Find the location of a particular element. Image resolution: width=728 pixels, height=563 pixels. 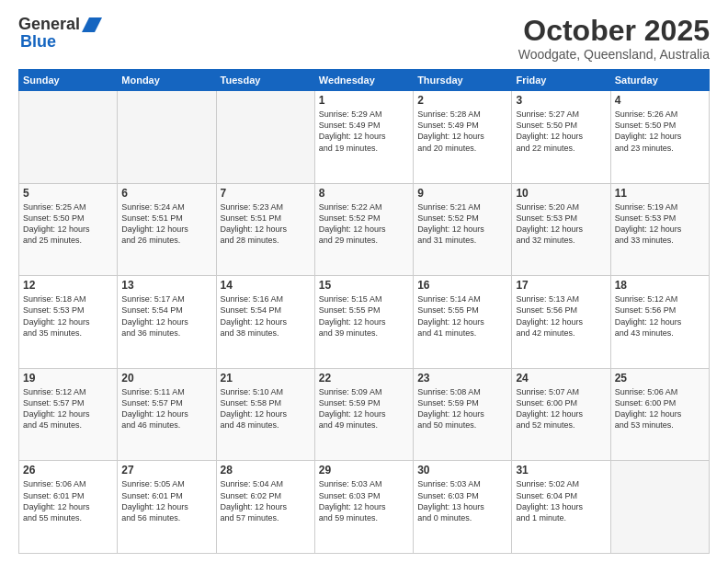

table-row: 13Sunrise: 5:17 AM Sunset: 5:54 PM Dayli… is located at coordinates (167, 322).